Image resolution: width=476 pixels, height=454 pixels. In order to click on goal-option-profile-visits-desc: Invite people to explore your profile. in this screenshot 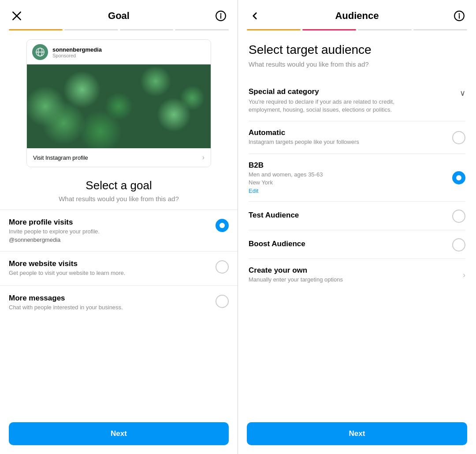, I will do `click(108, 231)`.